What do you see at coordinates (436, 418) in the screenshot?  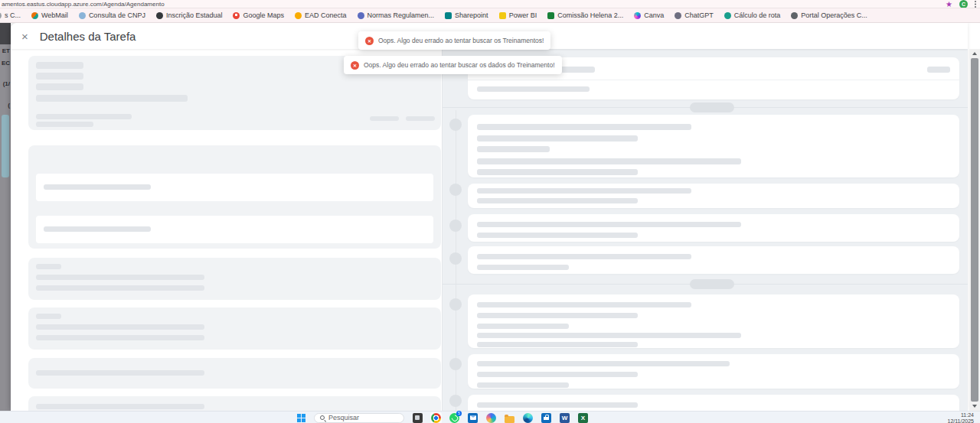 I see `chrome-icon` at bounding box center [436, 418].